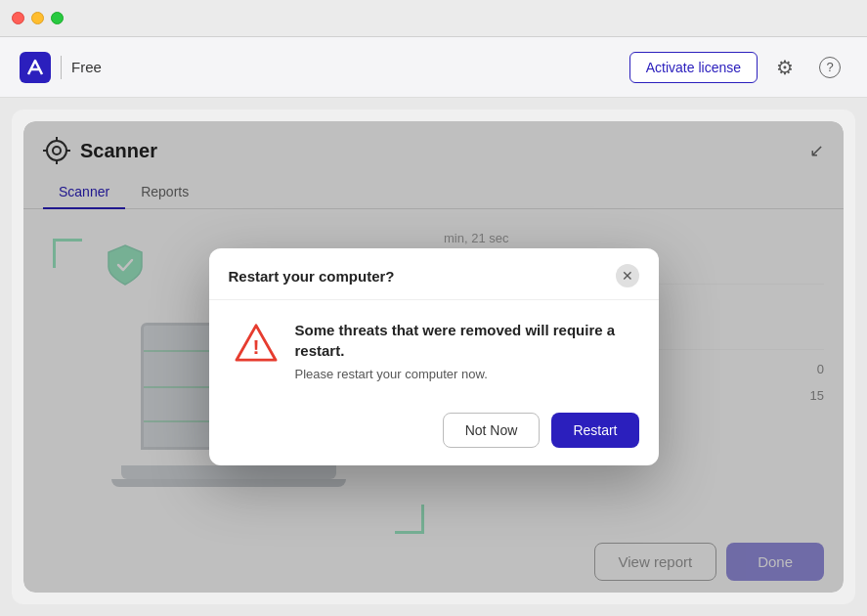  Describe the element at coordinates (312, 276) in the screenshot. I see `dialog-title: Restart your computer?` at that location.